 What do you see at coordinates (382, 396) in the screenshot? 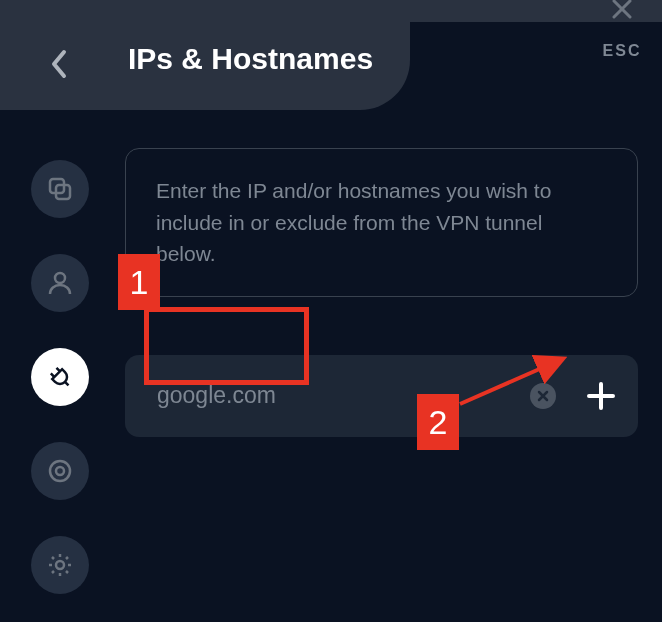
I see `hostname-input-row` at bounding box center [382, 396].